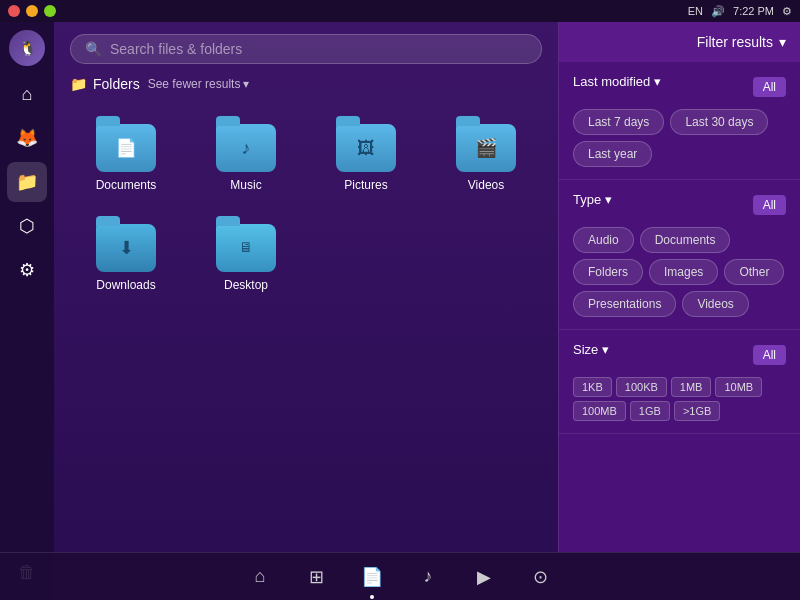 This screenshot has width=800, height=600. I want to click on filter-type-audio: Audio, so click(604, 240).